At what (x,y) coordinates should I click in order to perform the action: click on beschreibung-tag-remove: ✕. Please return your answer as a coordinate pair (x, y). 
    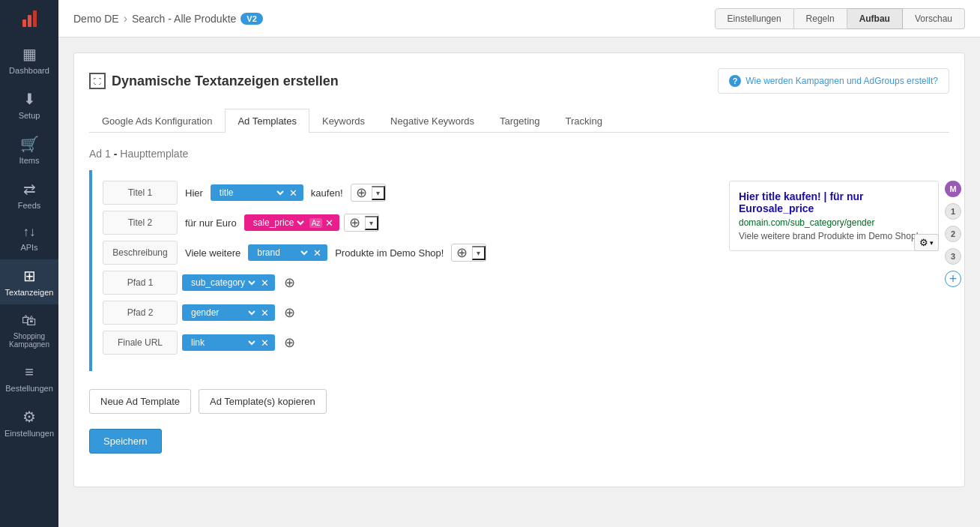
    Looking at the image, I should click on (318, 253).